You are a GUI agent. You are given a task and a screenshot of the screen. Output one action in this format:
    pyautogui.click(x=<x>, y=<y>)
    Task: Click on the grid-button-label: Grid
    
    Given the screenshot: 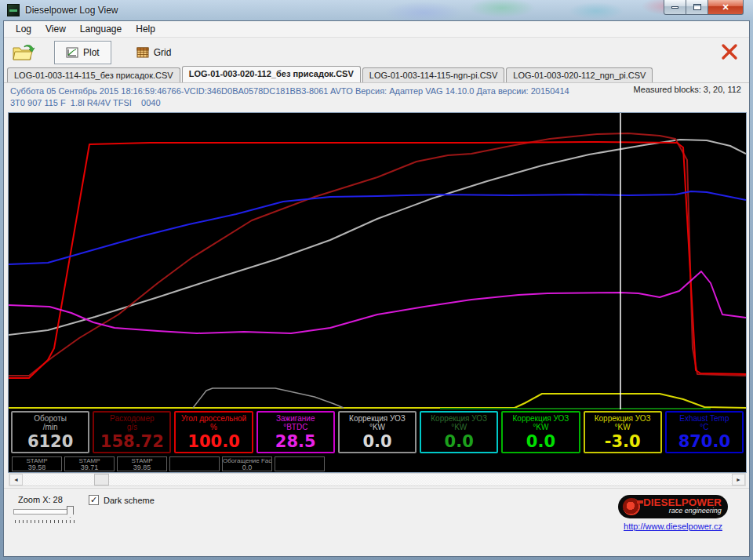 What is the action you would take?
    pyautogui.click(x=163, y=53)
    